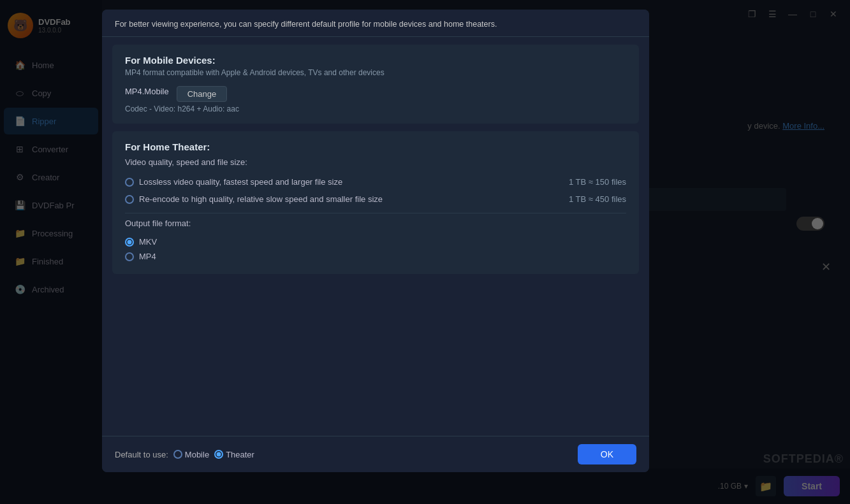  Describe the element at coordinates (597, 182) in the screenshot. I see `quality-option-1-size: 1 TB ≈ 150 files` at that location.